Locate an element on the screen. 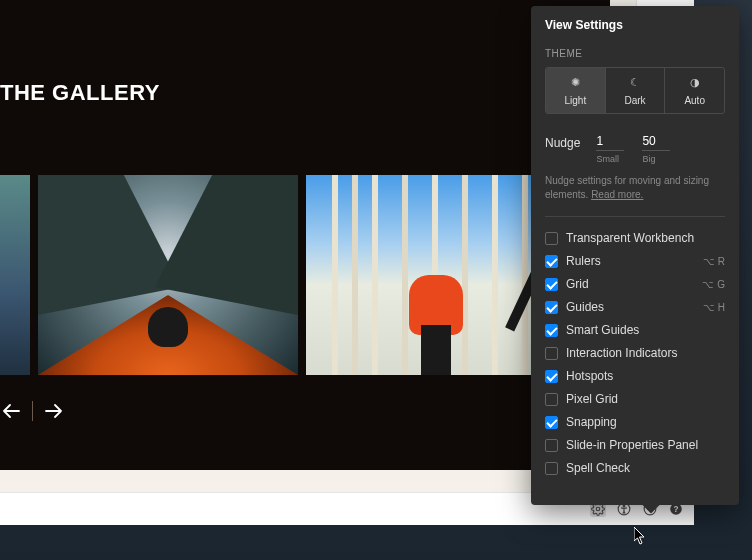 This screenshot has width=752, height=560. half-moon-icon: ◑ is located at coordinates (694, 82).